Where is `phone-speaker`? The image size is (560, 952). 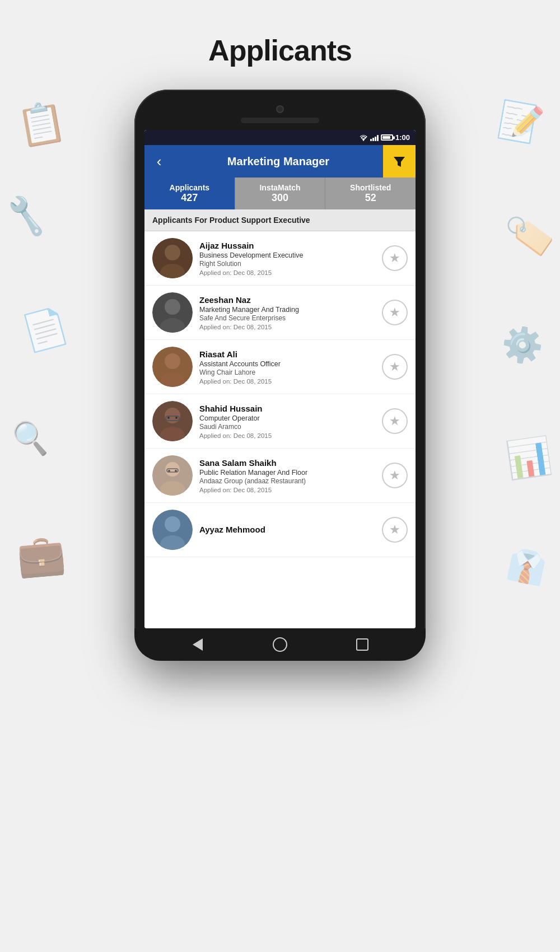
phone-speaker is located at coordinates (280, 120).